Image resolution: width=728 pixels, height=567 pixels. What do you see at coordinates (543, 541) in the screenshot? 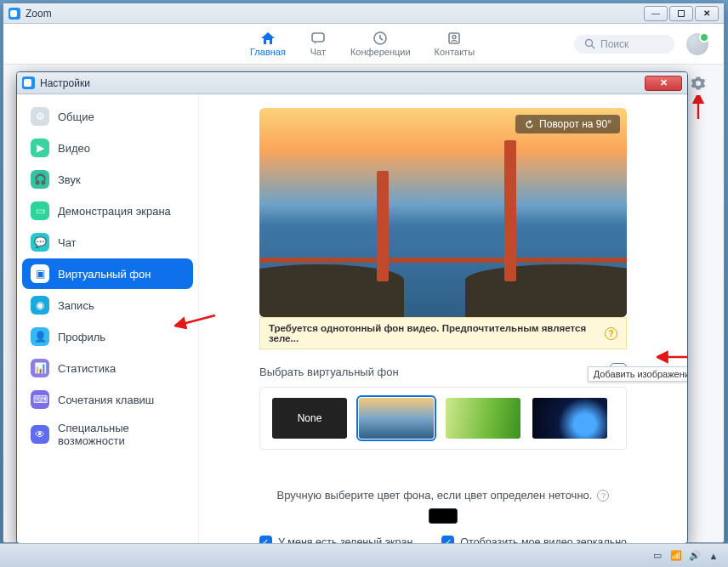
I see `checkbox-label: Отобразить мое видео зеркально` at bounding box center [543, 541].